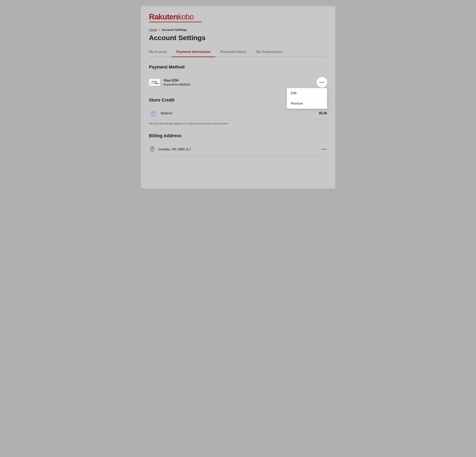 The width and height of the screenshot is (476, 457). Describe the element at coordinates (307, 104) in the screenshot. I see `dropdown-remove: Remove` at that location.